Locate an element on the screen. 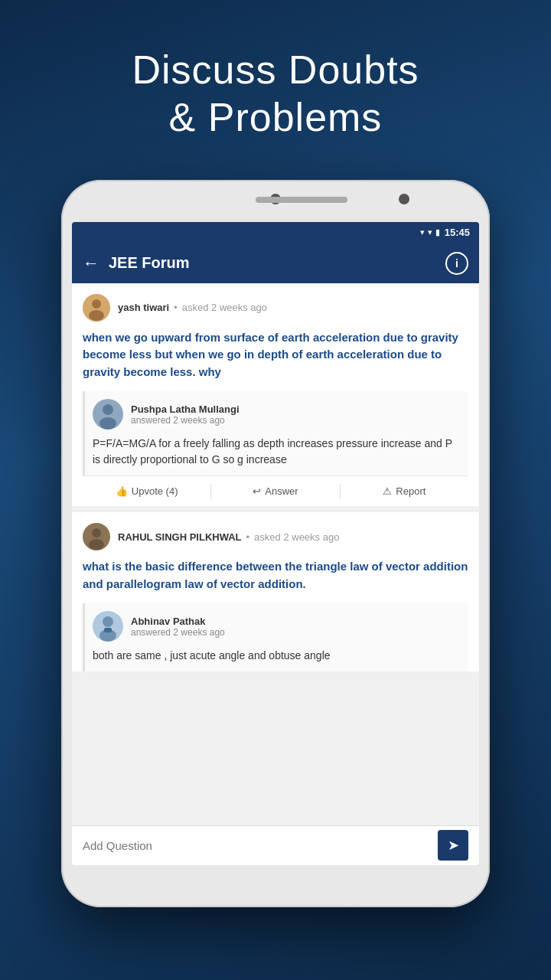 This screenshot has width=551, height=980. answer-header-2: Abhinav Pathak answered 2 weeks ago is located at coordinates (277, 626).